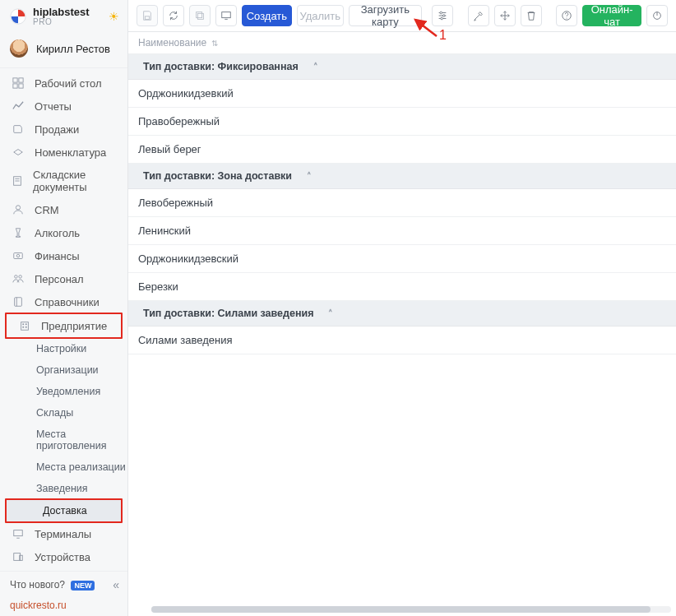  What do you see at coordinates (531, 16) in the screenshot?
I see `trash-button` at bounding box center [531, 16].